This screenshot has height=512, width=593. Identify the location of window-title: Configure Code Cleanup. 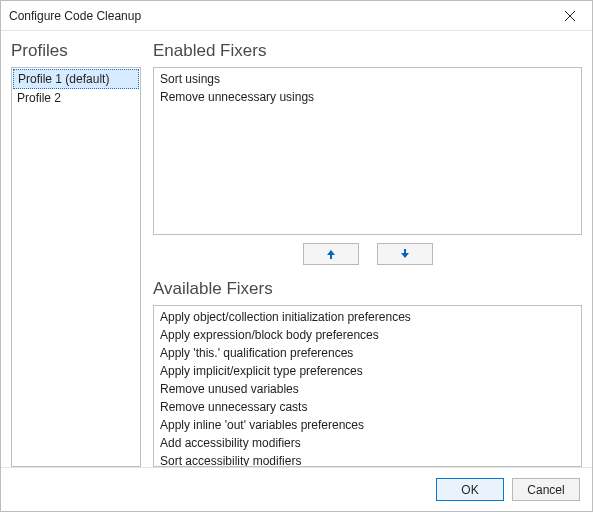
(278, 16).